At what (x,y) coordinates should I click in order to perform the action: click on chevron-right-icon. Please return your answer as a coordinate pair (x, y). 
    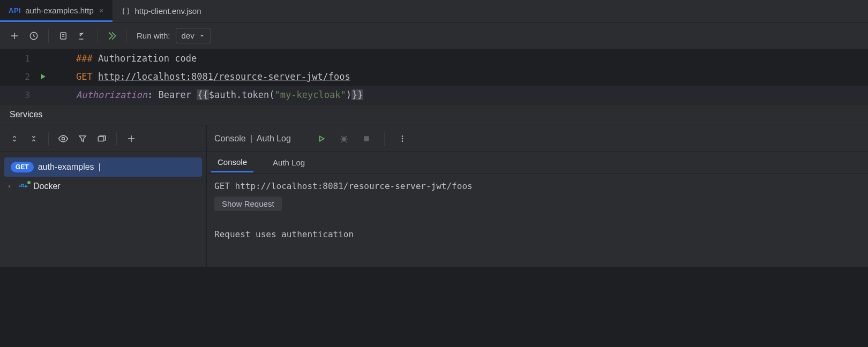
    Looking at the image, I should click on (10, 186).